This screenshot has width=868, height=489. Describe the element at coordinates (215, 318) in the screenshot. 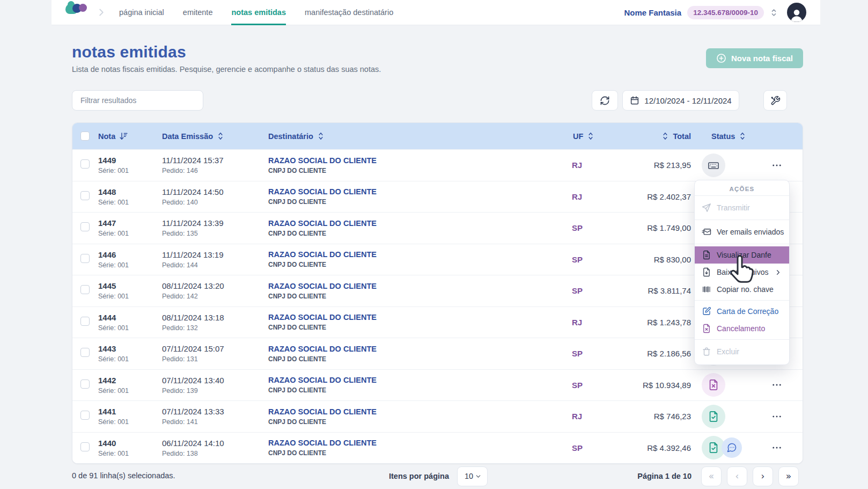

I see `emission-date: 08/11/2024 13:18` at that location.